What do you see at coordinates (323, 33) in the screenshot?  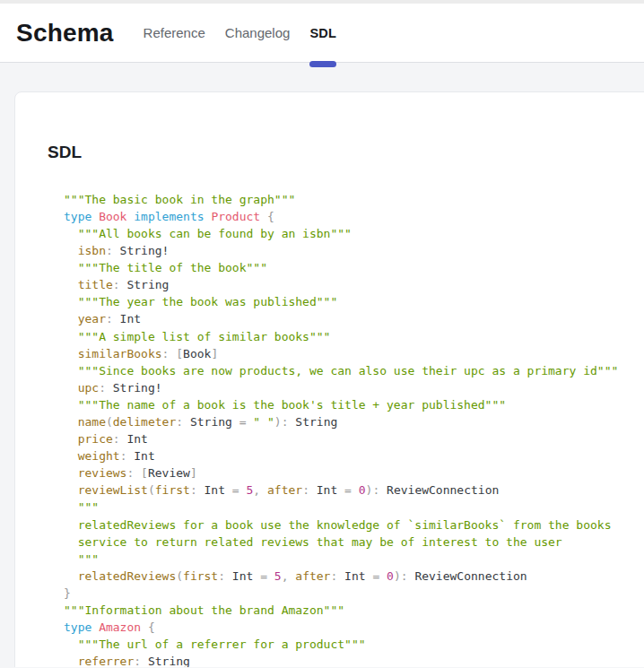 I see `tab-sdl-label: SDL` at bounding box center [323, 33].